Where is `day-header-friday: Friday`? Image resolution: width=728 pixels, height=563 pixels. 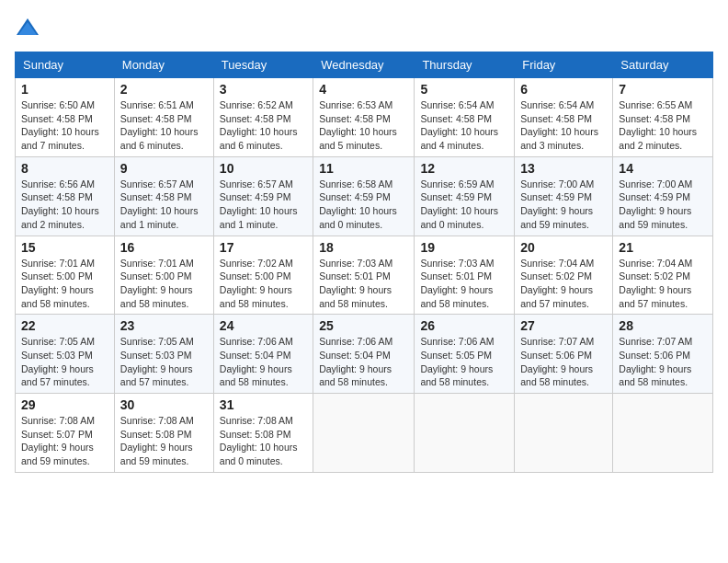 day-header-friday: Friday is located at coordinates (564, 65).